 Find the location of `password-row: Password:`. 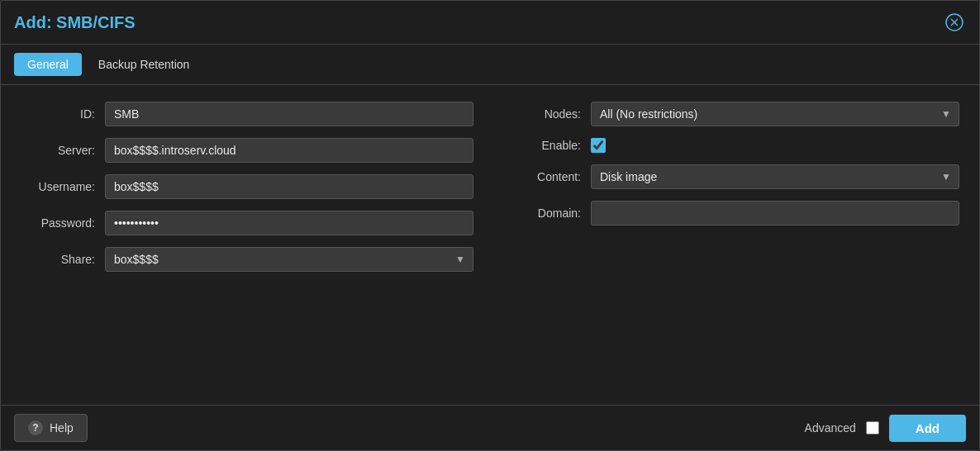

password-row: Password: is located at coordinates (247, 223).